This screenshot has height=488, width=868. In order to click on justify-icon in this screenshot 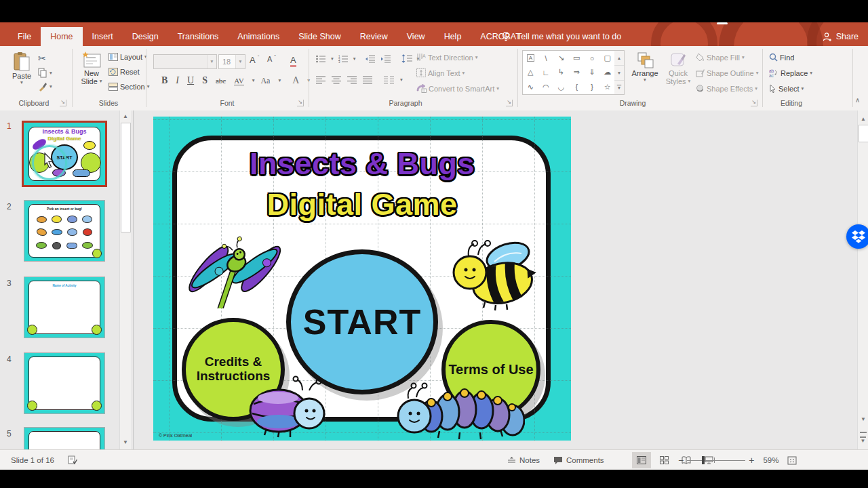, I will do `click(368, 80)`.